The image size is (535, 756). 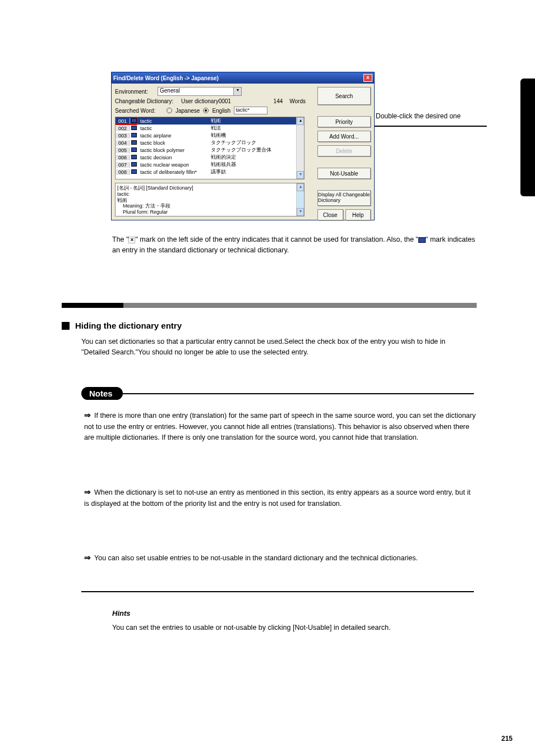 What do you see at coordinates (269, 305) in the screenshot?
I see `section-divider` at bounding box center [269, 305].